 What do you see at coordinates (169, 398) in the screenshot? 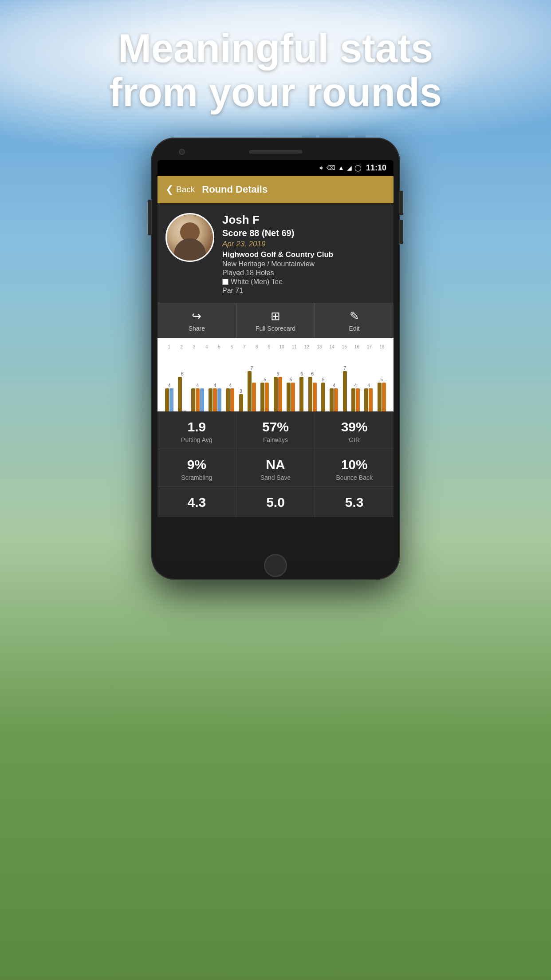
I see `bar-hole-1: 4` at bounding box center [169, 398].